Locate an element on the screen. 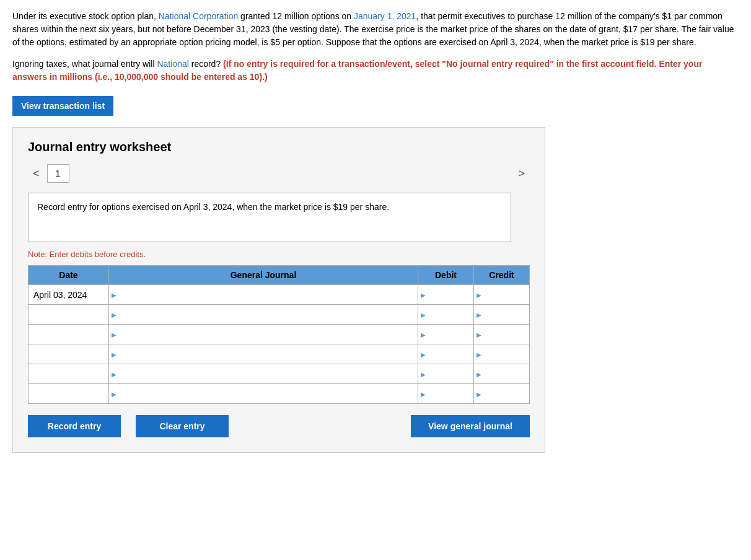 This screenshot has height=560, width=751. note-text: Note: Enter debits before credits. is located at coordinates (279, 254).